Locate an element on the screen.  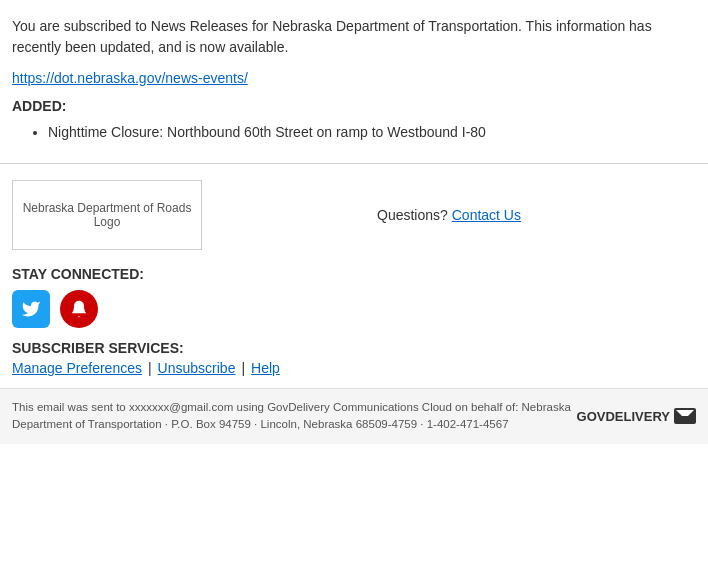
footer-bottom-text: This email was sent to xxxxxxx@gmail.com… is located at coordinates (292, 416).